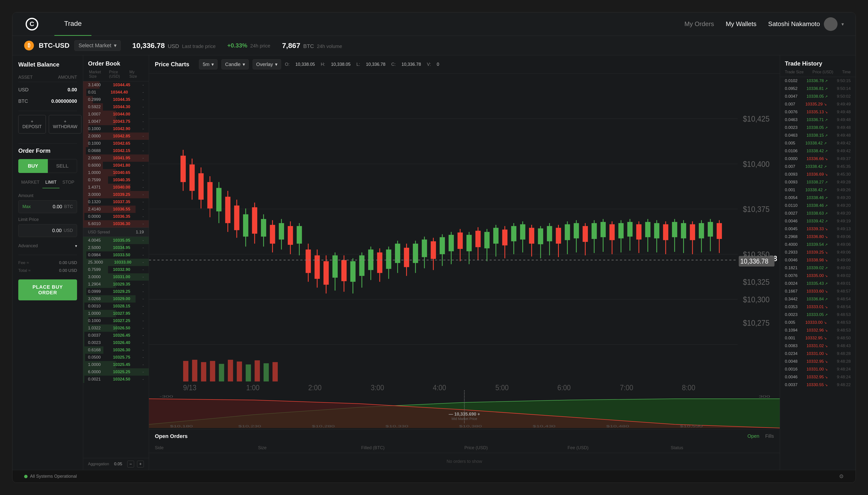 The image size is (868, 495). I want to click on my-wallets-link: My Wallets, so click(741, 24).